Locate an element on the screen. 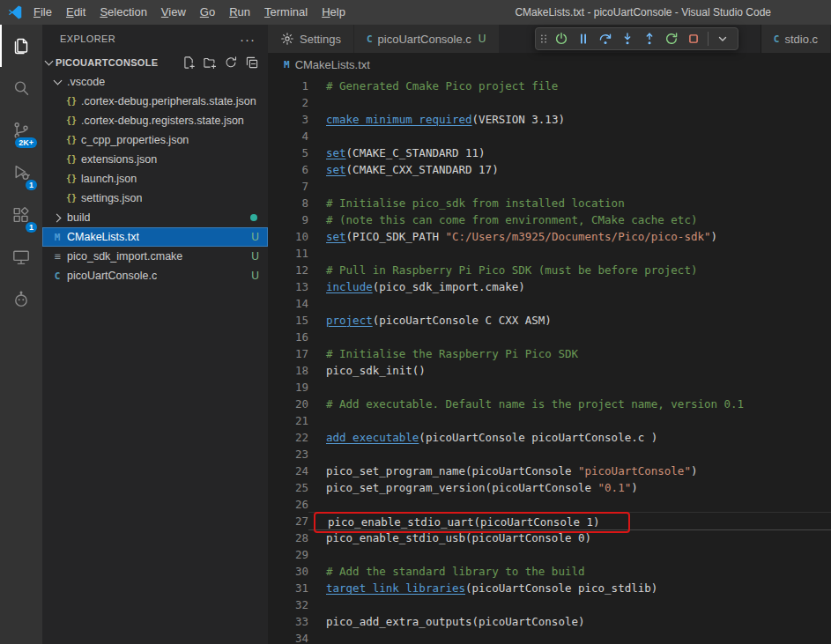 This screenshot has width=831, height=644. tree-item-vscode: .vscode is located at coordinates (155, 82).